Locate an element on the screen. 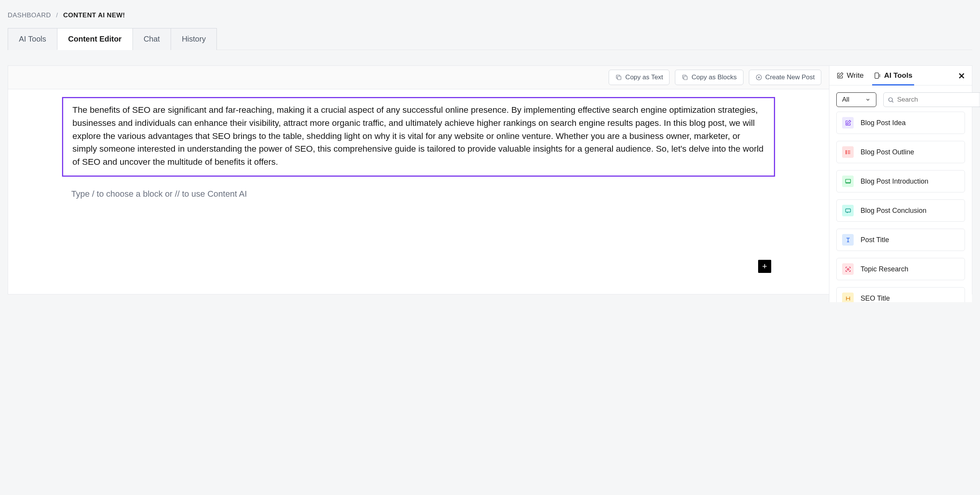 The height and width of the screenshot is (495, 980). tool-label: Blog Post Idea is located at coordinates (883, 123).